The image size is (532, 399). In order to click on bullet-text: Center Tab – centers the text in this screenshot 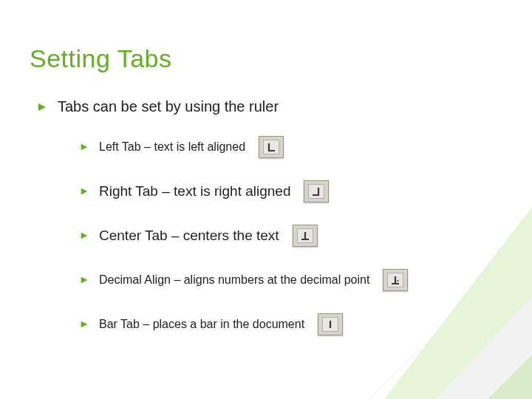, I will do `click(189, 236)`.